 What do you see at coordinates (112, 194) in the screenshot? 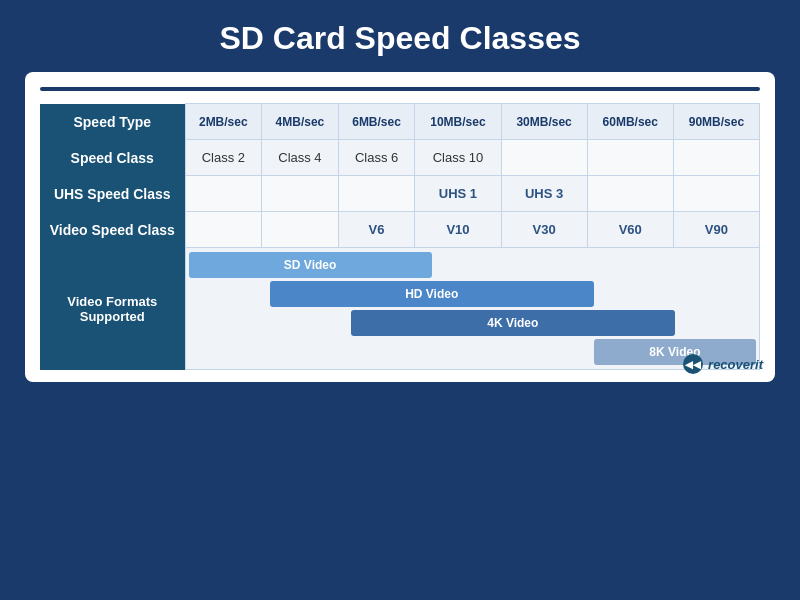
I see `uhs-label: UHS Speed Class` at bounding box center [112, 194].